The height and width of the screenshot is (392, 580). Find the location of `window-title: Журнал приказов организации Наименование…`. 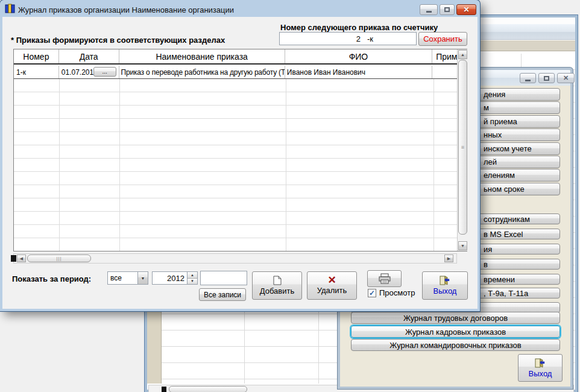

window-title: Журнал приказов организации Наименование… is located at coordinates (126, 10).